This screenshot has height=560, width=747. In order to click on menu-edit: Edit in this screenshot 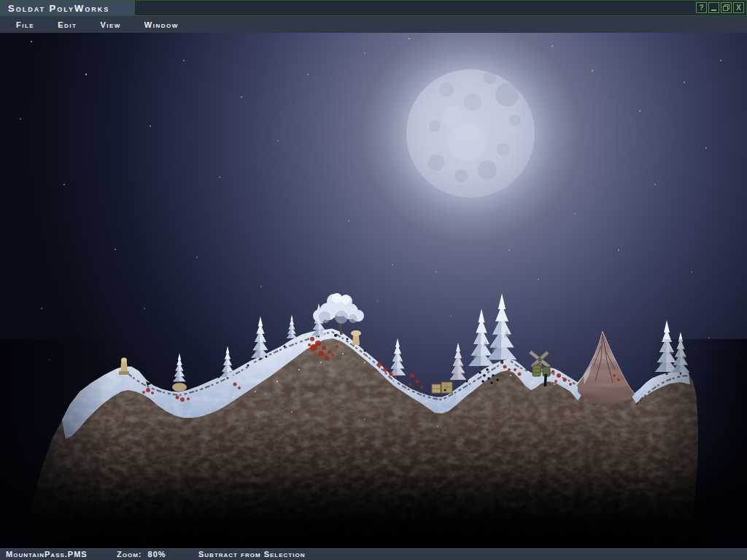, I will do `click(67, 25)`.